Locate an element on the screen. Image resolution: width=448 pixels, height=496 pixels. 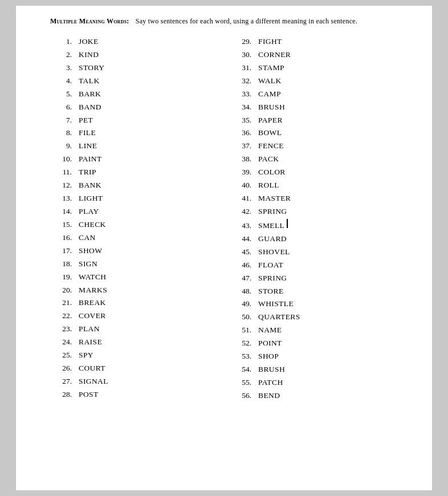
item-word: FENCE is located at coordinates (271, 146).